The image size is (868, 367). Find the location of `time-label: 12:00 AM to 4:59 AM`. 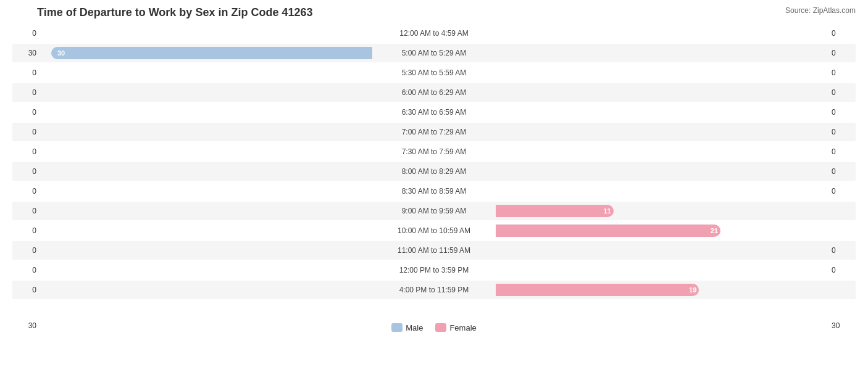

time-label: 12:00 AM to 4:59 AM is located at coordinates (434, 33).